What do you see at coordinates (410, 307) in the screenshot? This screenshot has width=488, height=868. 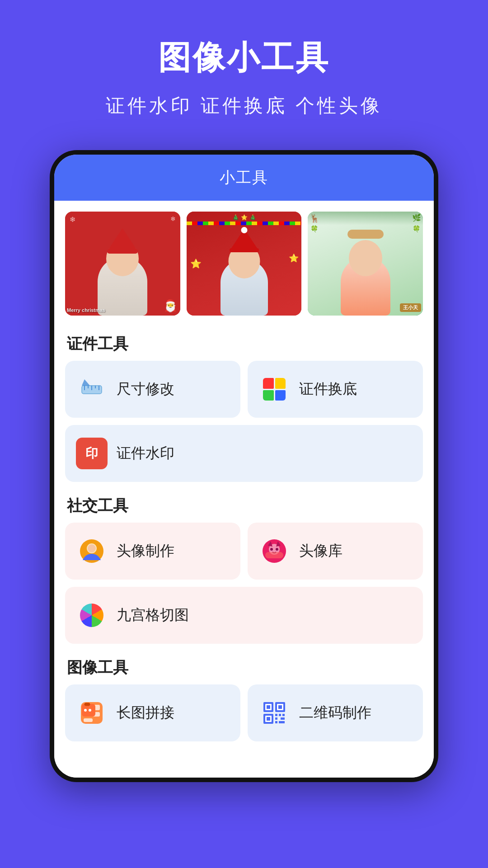 I see `name-badge: 王小天` at bounding box center [410, 307].